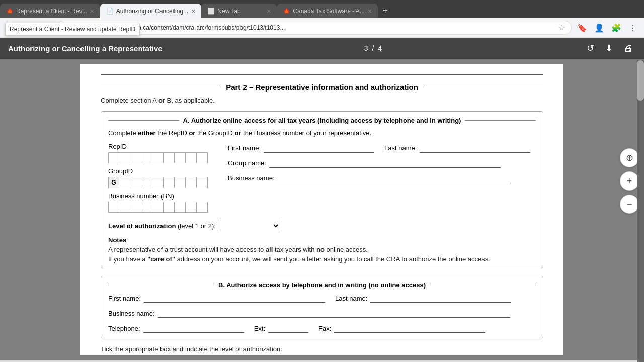 Image resolution: width=644 pixels, height=362 pixels. I want to click on bn-input, so click(158, 207).